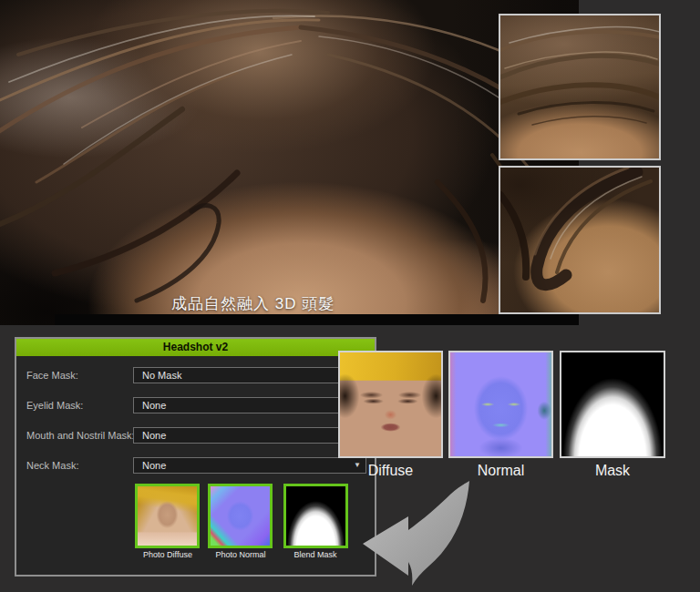 This screenshot has height=592, width=700. Describe the element at coordinates (195, 405) in the screenshot. I see `eyelid-mask-row: Eyelid Mask: None ▼` at that location.